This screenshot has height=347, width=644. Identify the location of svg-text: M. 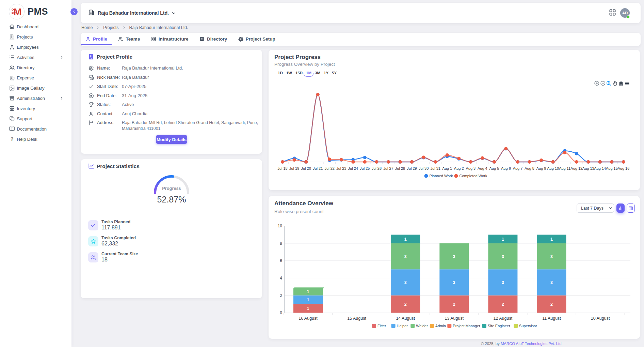
(17, 12).